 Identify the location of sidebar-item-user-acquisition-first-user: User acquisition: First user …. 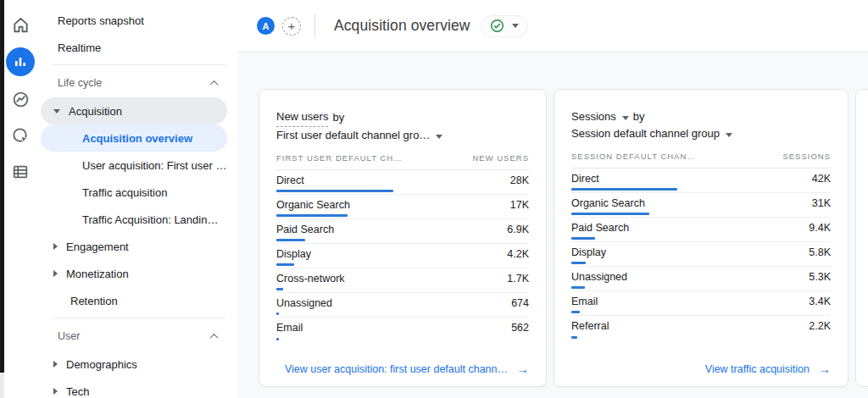
(134, 165).